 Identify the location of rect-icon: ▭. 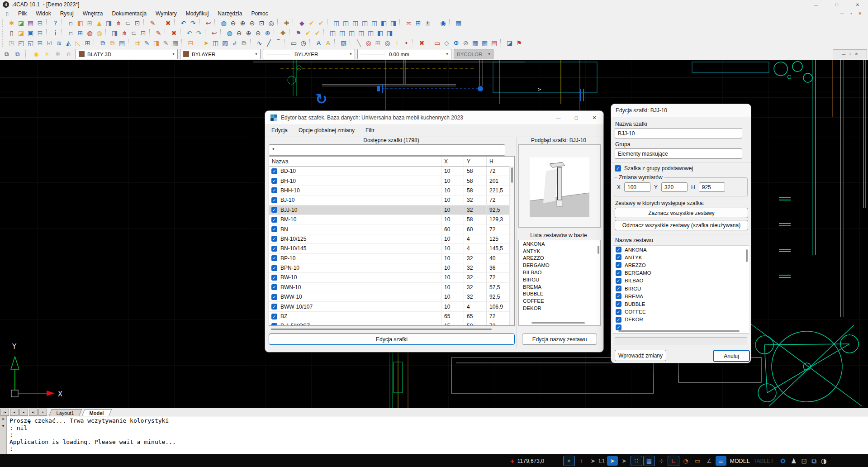
(294, 43).